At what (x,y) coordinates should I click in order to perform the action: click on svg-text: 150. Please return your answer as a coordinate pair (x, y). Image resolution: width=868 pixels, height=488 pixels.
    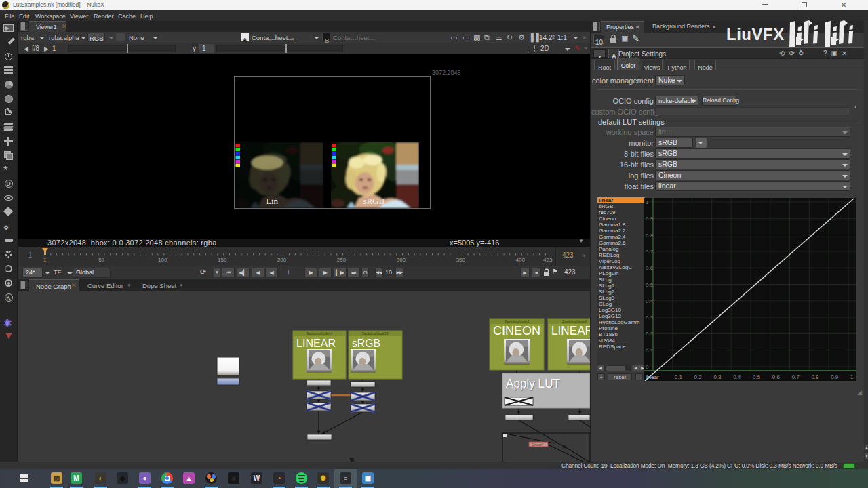
    Looking at the image, I should click on (222, 260).